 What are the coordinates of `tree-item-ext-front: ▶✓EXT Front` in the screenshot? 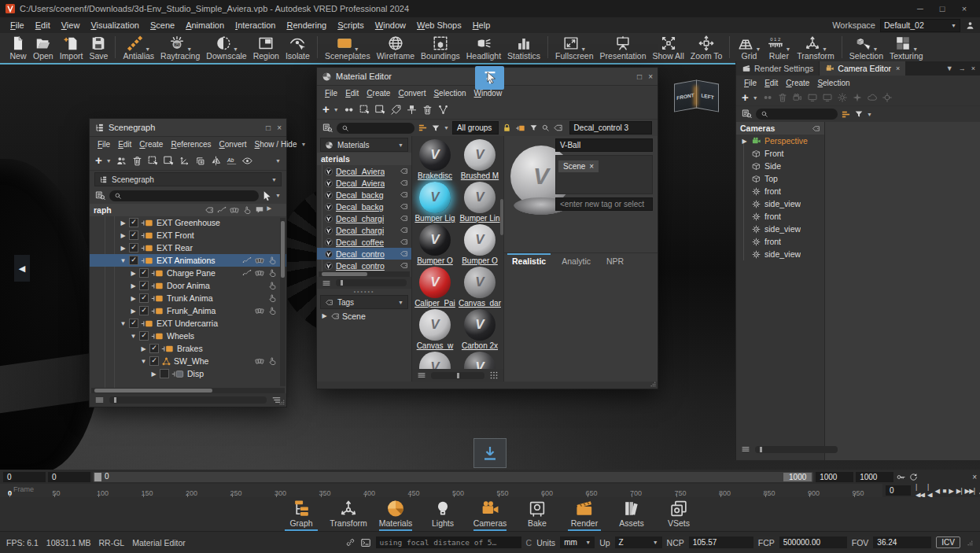 It's located at (188, 235).